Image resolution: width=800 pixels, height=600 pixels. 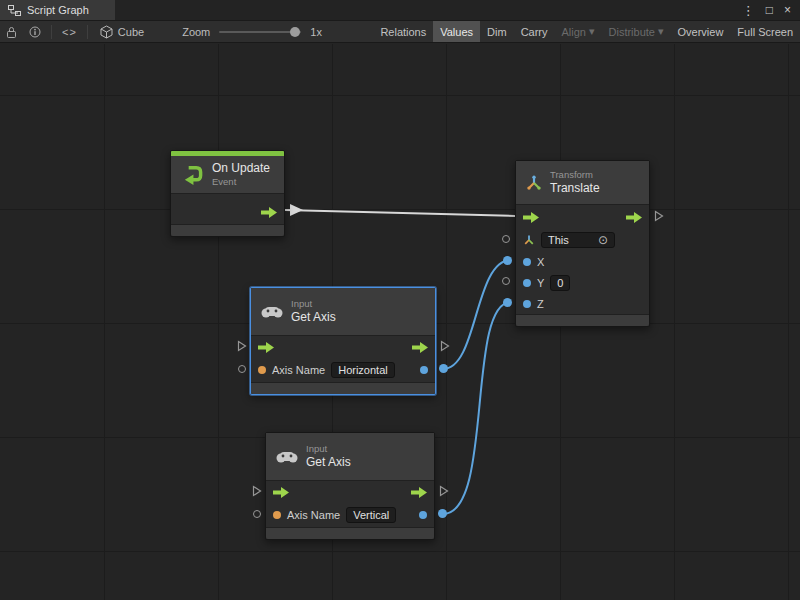 I want to click on x-input-row: X, so click(x=582, y=262).